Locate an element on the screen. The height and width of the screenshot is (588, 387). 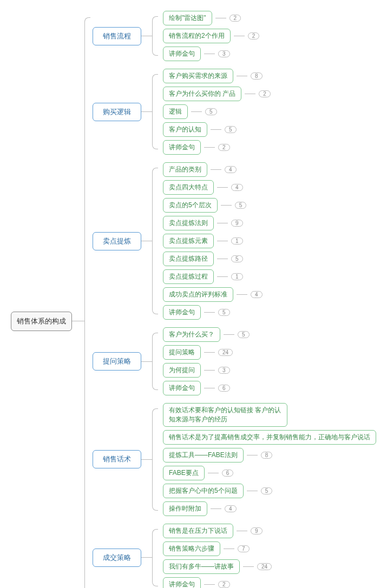
leaf-node: 客户购买需求的来源 is located at coordinates (198, 76).